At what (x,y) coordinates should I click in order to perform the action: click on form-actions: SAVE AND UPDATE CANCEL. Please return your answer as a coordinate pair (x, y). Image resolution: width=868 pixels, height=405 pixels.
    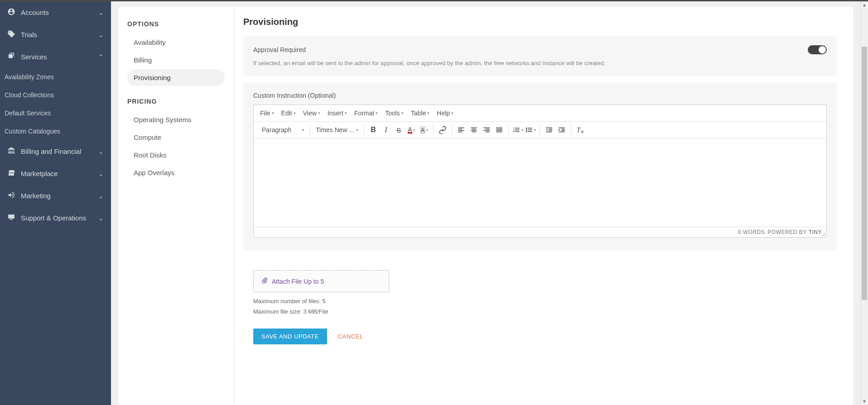
    Looking at the image, I should click on (540, 332).